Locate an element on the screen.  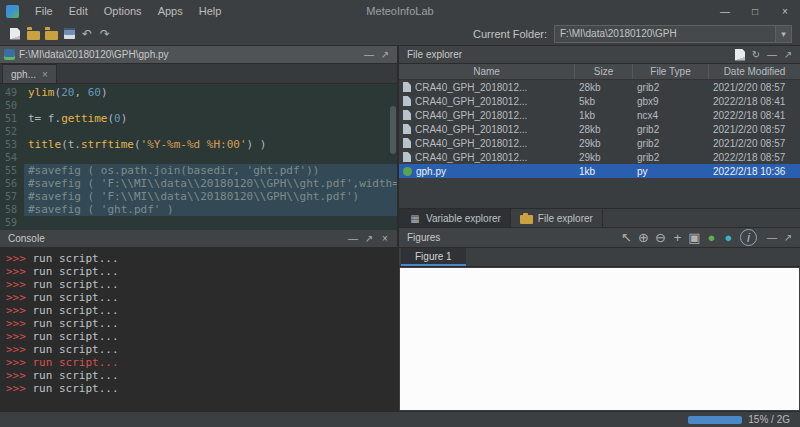
zoom-out-icon: ⊖ is located at coordinates (660, 238).